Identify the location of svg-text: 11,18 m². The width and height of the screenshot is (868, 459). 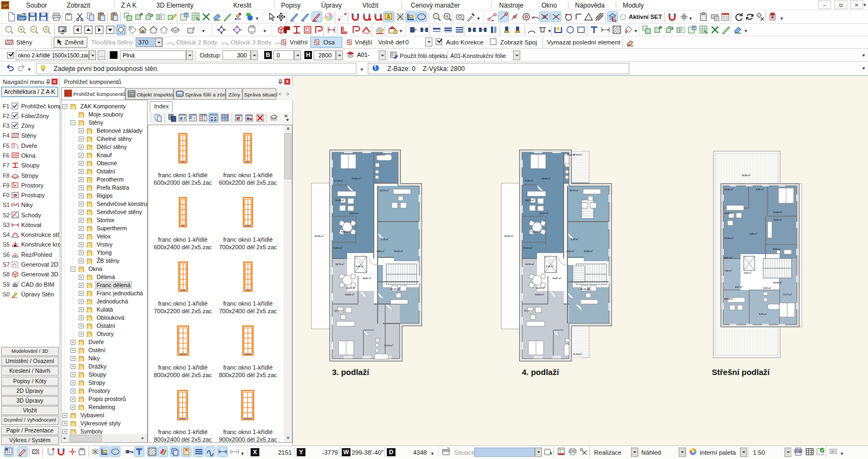
(577, 354).